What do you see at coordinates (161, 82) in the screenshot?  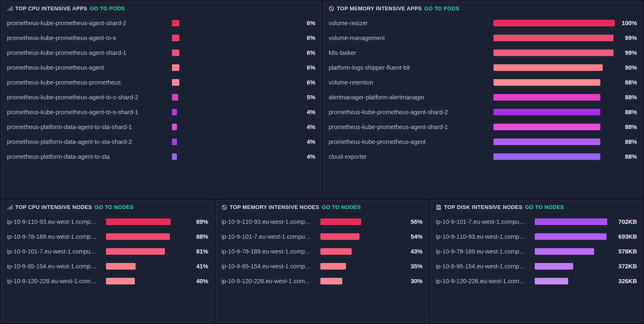 I see `list-item: prometheus-kube-prometheus-prometheus6%` at bounding box center [161, 82].